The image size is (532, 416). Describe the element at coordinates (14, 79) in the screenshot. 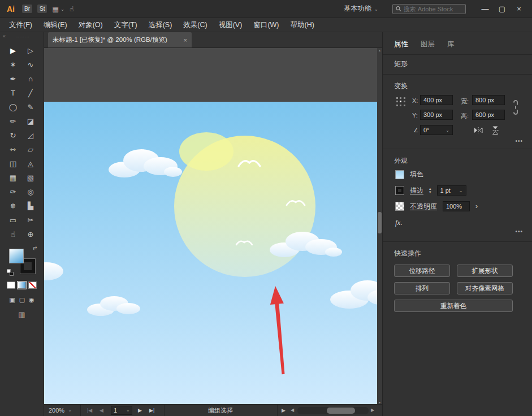

I see `pen-tool: ✒` at that location.